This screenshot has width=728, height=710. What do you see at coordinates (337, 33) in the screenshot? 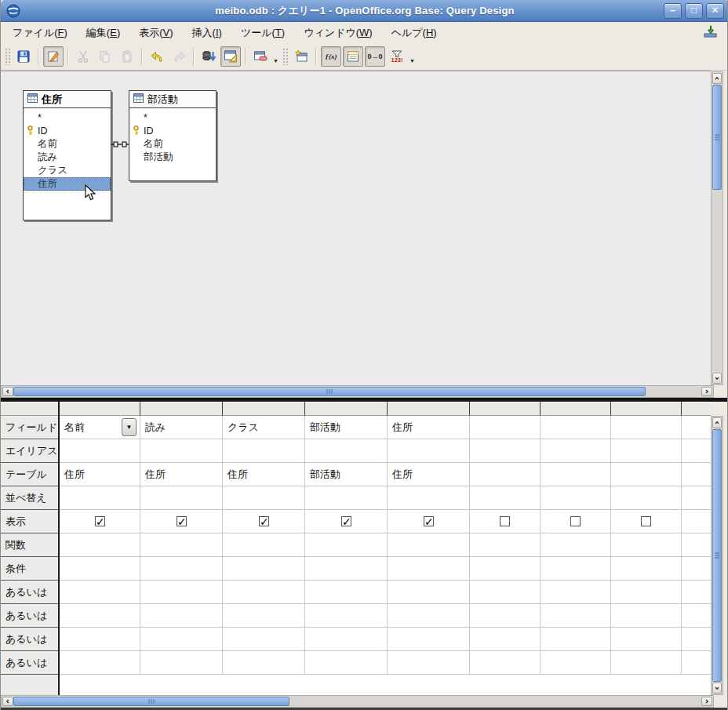
I see `menu-w: ウィンドウ(W)` at bounding box center [337, 33].